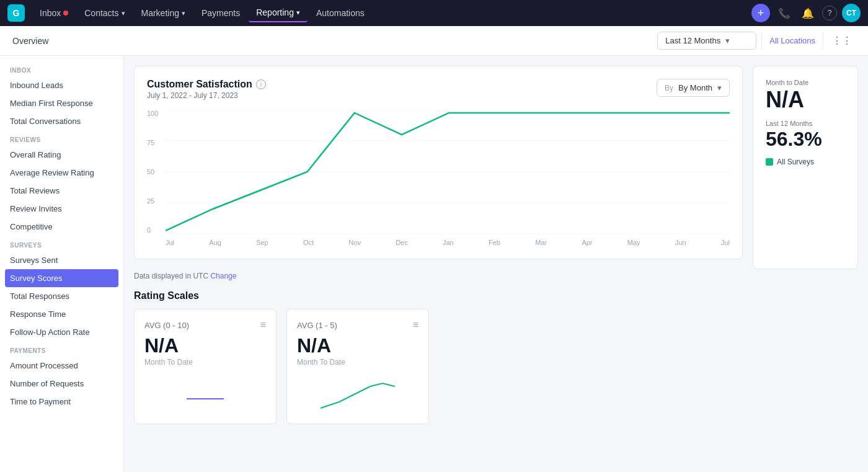  I want to click on nav-label: Reporting, so click(275, 12).